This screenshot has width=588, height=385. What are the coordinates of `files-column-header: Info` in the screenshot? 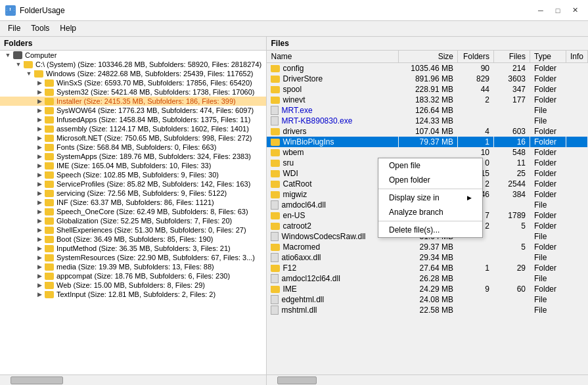 It's located at (577, 57).